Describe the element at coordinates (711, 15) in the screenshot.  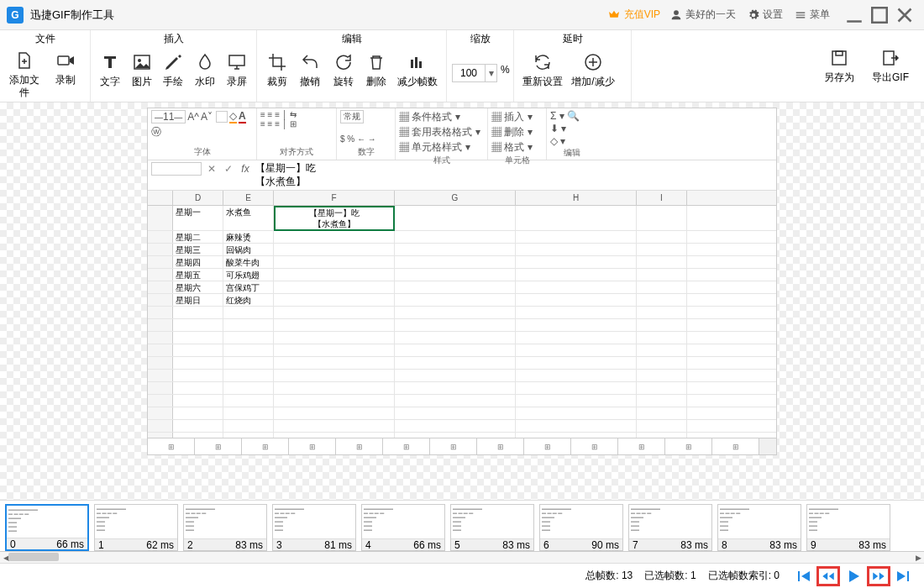
I see `user-label: 美好的一天` at that location.